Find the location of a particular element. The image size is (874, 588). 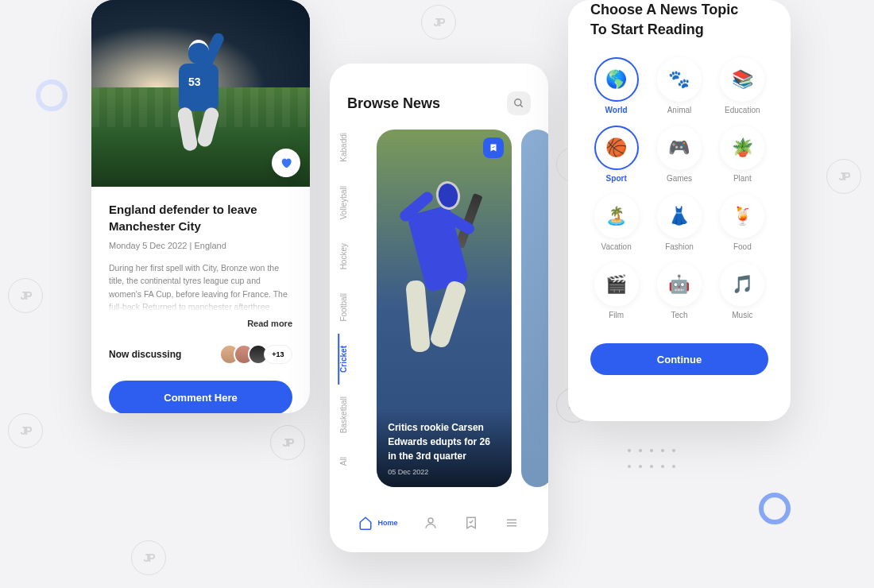

news-card-peek is located at coordinates (535, 308).